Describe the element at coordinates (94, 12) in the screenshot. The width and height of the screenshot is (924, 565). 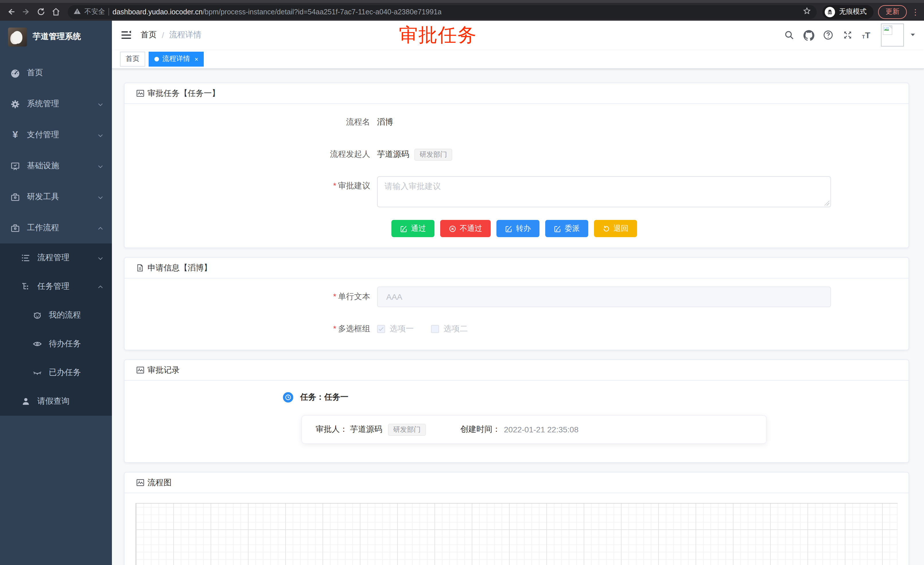
I see `security-label: 不安全` at that location.